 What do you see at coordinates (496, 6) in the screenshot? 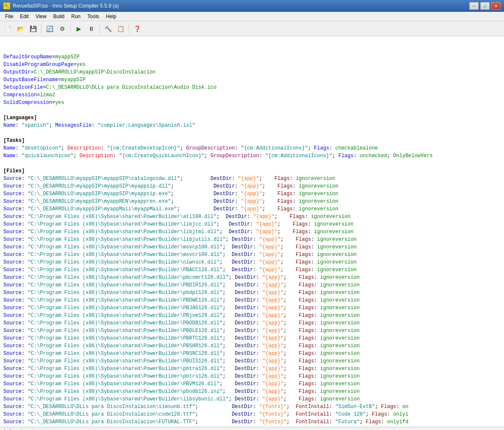
I see `close-button: ✕` at bounding box center [496, 6].